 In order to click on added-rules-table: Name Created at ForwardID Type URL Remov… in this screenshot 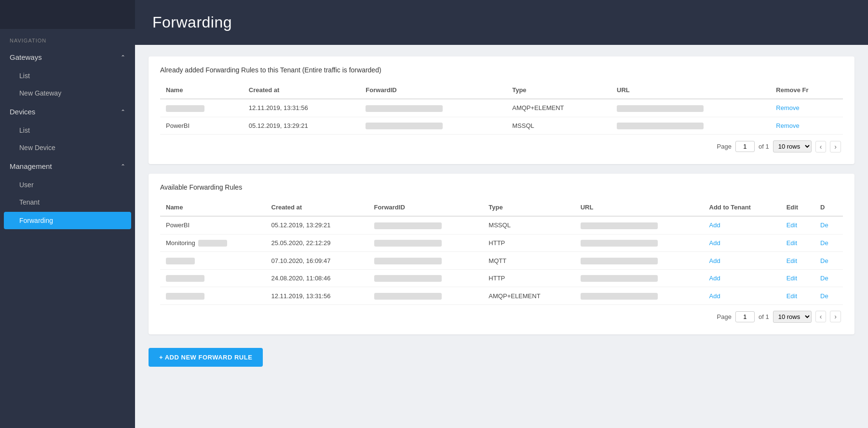, I will do `click(502, 108)`.